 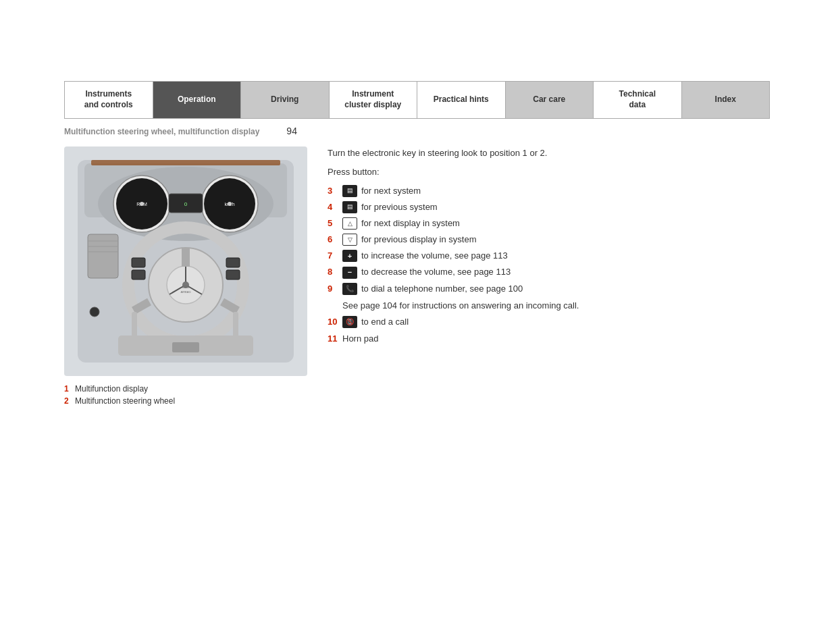 What do you see at coordinates (462, 100) in the screenshot?
I see `nav-practical: Practical hints` at bounding box center [462, 100].